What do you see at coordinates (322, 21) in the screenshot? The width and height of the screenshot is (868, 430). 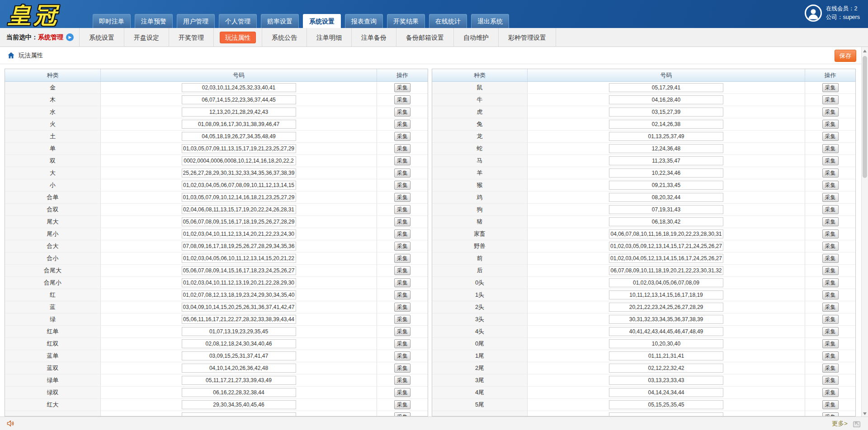 I see `nav-tab-system-settings: 系统设置` at bounding box center [322, 21].